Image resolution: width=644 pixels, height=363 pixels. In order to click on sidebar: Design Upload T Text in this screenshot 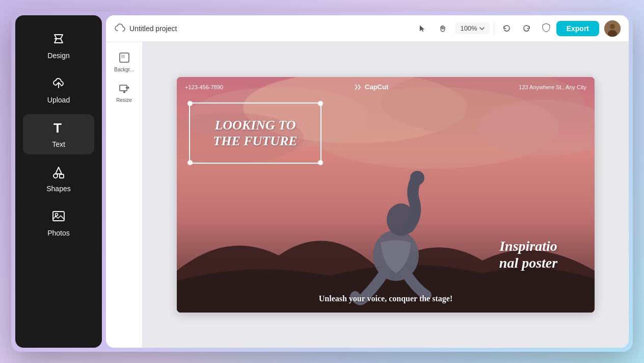, I will do `click(59, 182)`.